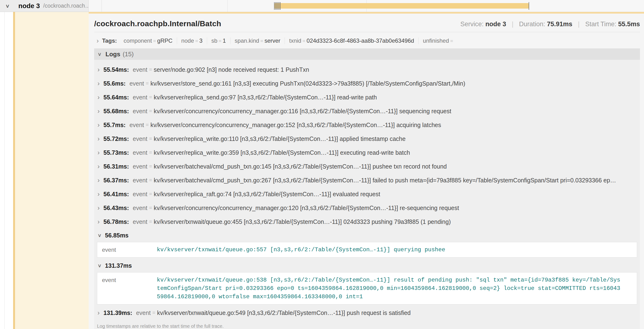  Describe the element at coordinates (367, 84) in the screenshot. I see `log-row-collapsed: › 55.6ms: event = kv/kvserver/store_send…` at that location.